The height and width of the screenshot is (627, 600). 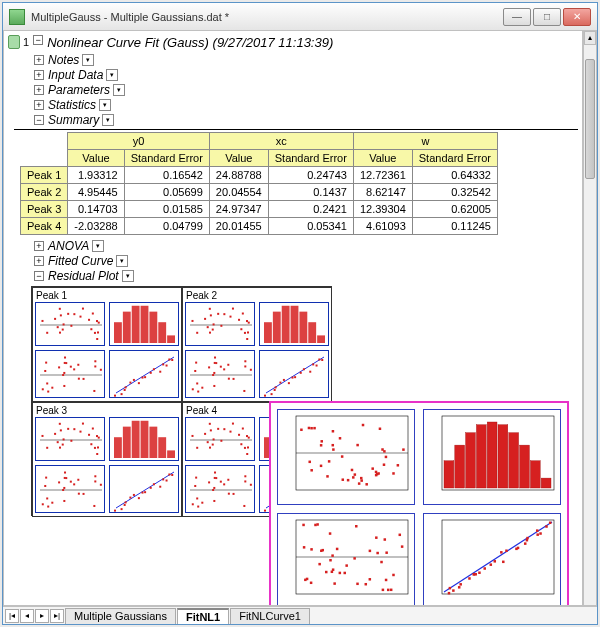 I want to click on plot-cell-peak2: Peak 2, so click(x=257, y=344).